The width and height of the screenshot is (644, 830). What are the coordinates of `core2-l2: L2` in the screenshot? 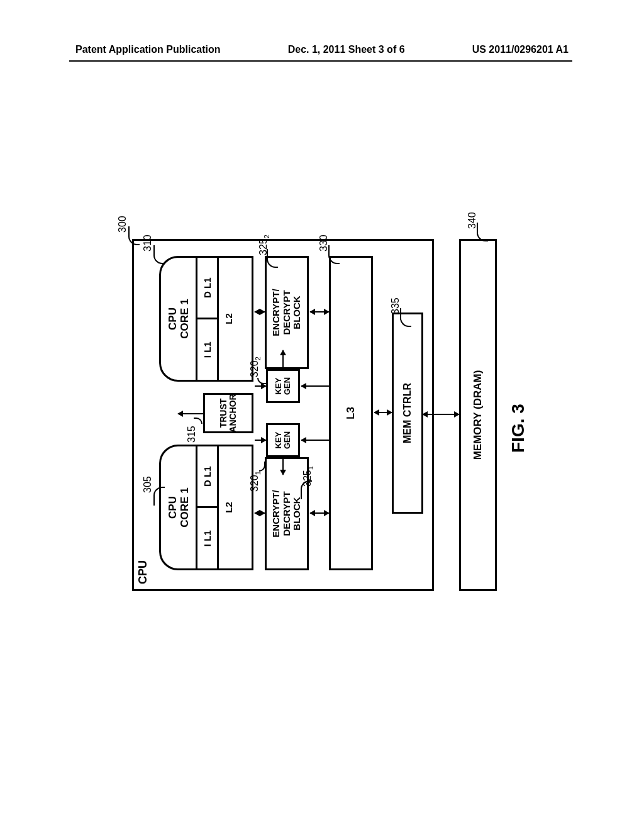 It's located at (228, 319).